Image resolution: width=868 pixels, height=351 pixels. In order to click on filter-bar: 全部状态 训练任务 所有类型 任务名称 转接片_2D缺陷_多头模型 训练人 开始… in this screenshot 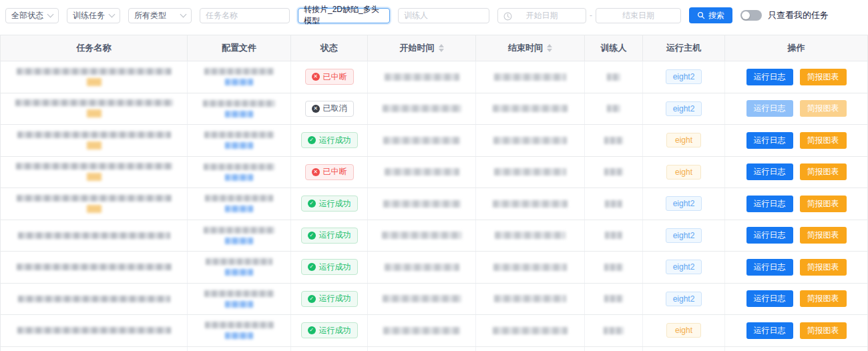, I will do `click(434, 15)`.